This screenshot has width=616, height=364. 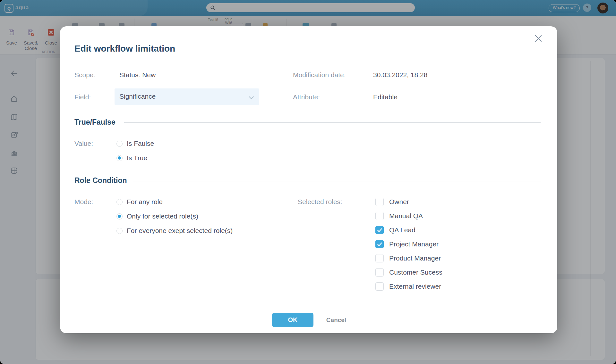 What do you see at coordinates (320, 75) in the screenshot?
I see `modification-date-label: Modification date:` at bounding box center [320, 75].